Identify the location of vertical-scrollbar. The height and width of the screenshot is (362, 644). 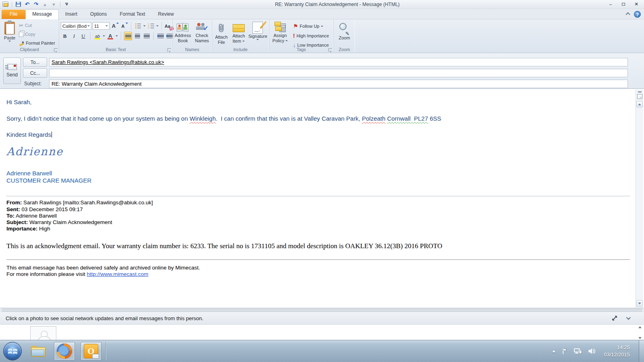
(639, 199).